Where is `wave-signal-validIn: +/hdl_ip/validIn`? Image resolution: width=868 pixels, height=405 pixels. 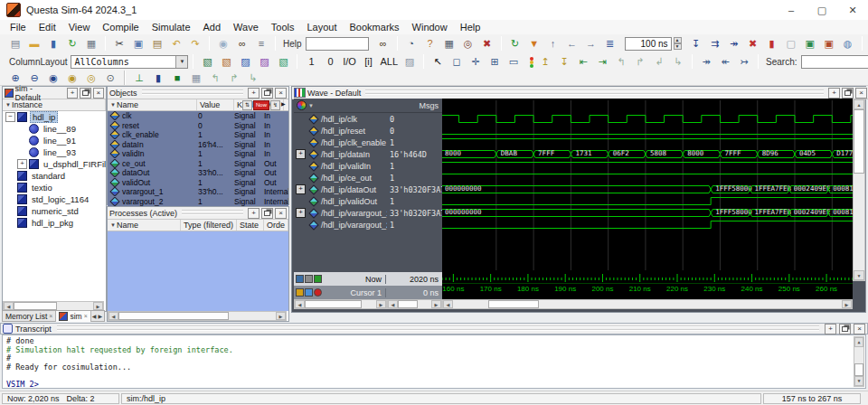
wave-signal-validIn: +/hdl_ip/validIn is located at coordinates (340, 166).